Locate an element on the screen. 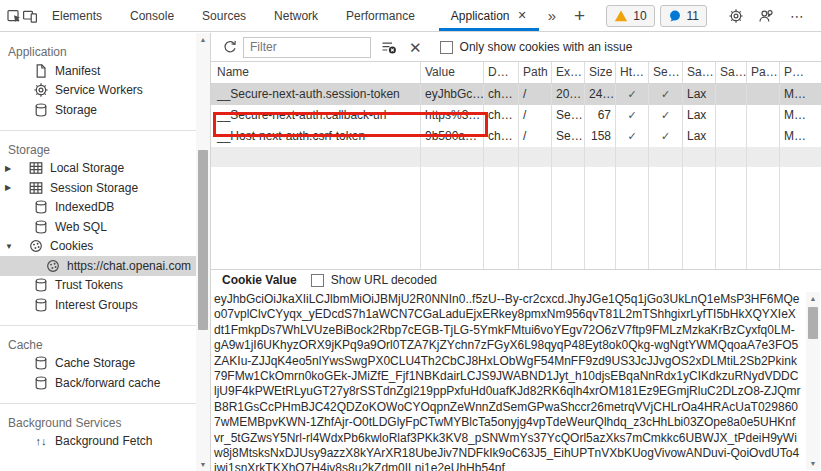 The image size is (821, 471). column-header-secure: Se… is located at coordinates (665, 72).